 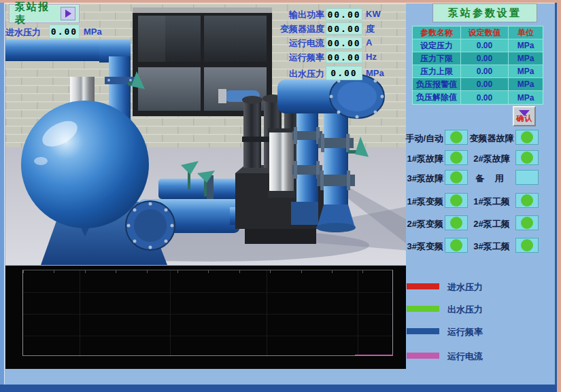 I want to click on inlet-pressure-value: 0.00, so click(x=64, y=31).